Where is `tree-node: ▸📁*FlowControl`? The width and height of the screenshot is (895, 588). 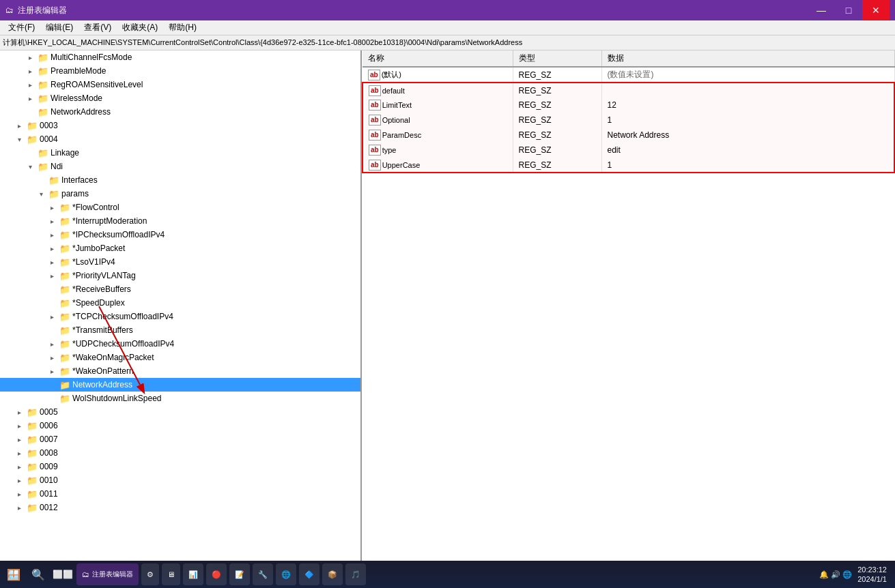 tree-node: ▸📁*FlowControl is located at coordinates (180, 207).